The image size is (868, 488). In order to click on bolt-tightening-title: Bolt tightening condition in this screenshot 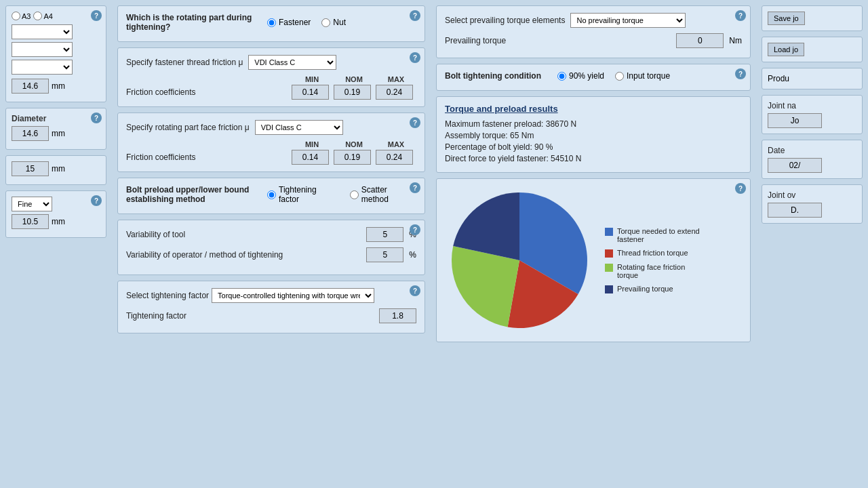, I will do `click(493, 76)`.